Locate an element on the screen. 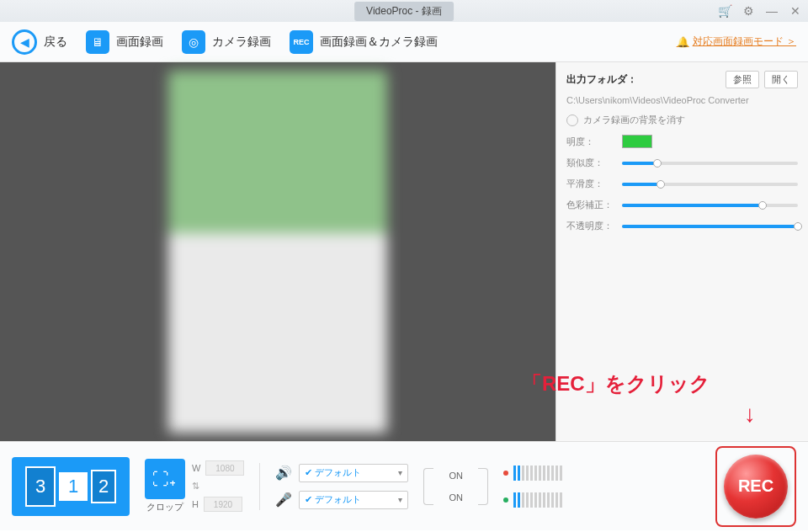 Image resolution: width=808 pixels, height=532 pixels. brightness-label: 明度： is located at coordinates (590, 141).